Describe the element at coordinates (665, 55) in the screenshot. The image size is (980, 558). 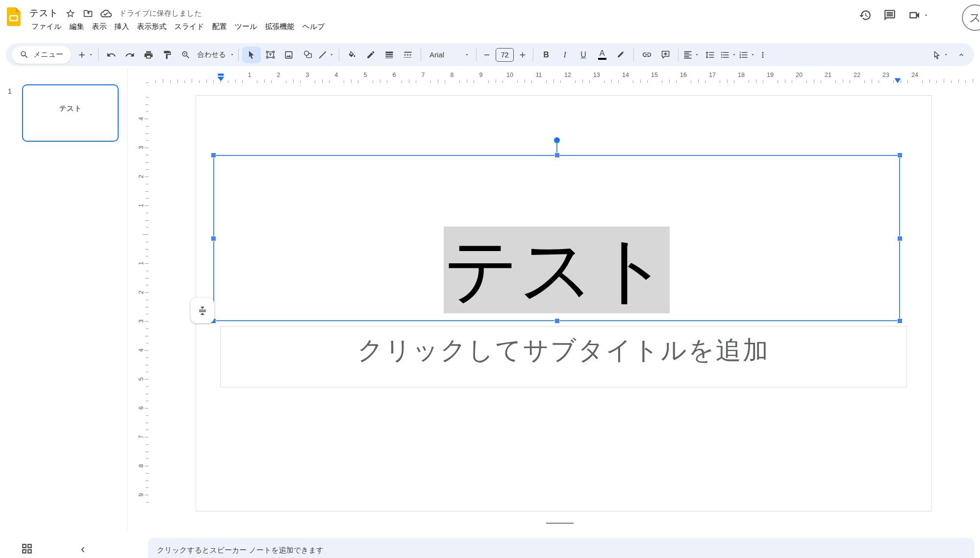
I see `add-comment-button` at that location.